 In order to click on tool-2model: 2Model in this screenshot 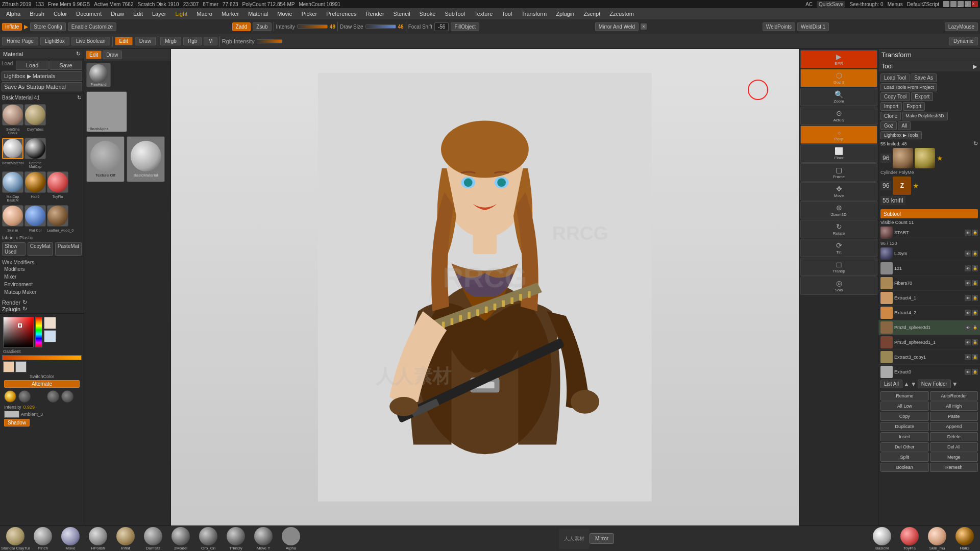, I will do `click(181, 539)`.